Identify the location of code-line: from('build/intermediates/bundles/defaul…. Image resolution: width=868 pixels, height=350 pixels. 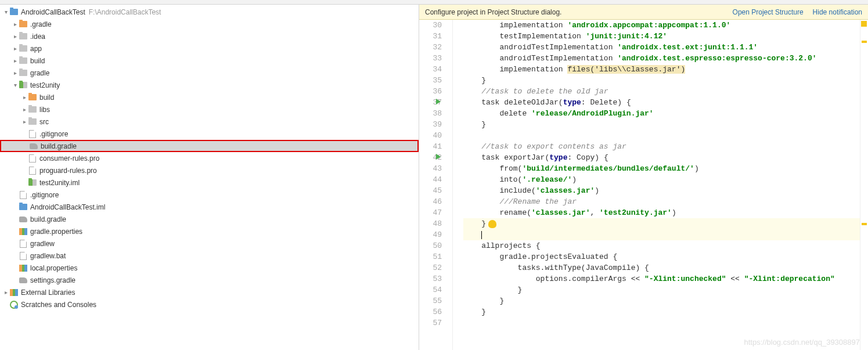
(662, 168).